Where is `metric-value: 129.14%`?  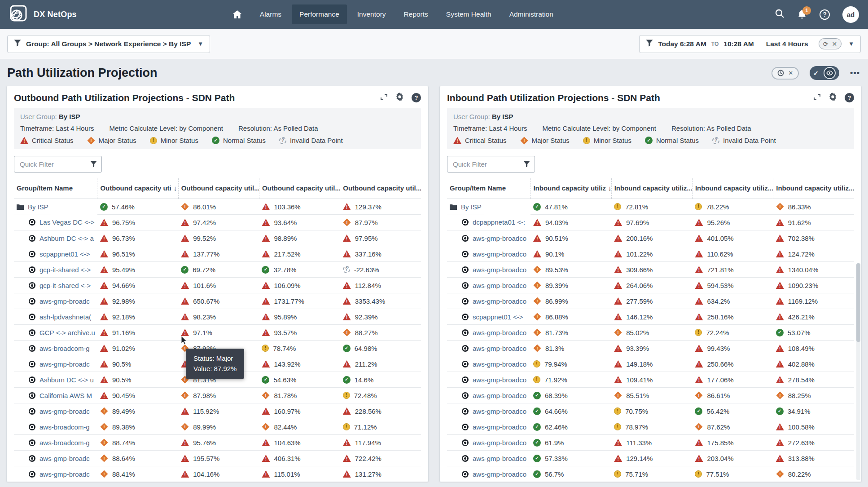 metric-value: 129.14% is located at coordinates (639, 458).